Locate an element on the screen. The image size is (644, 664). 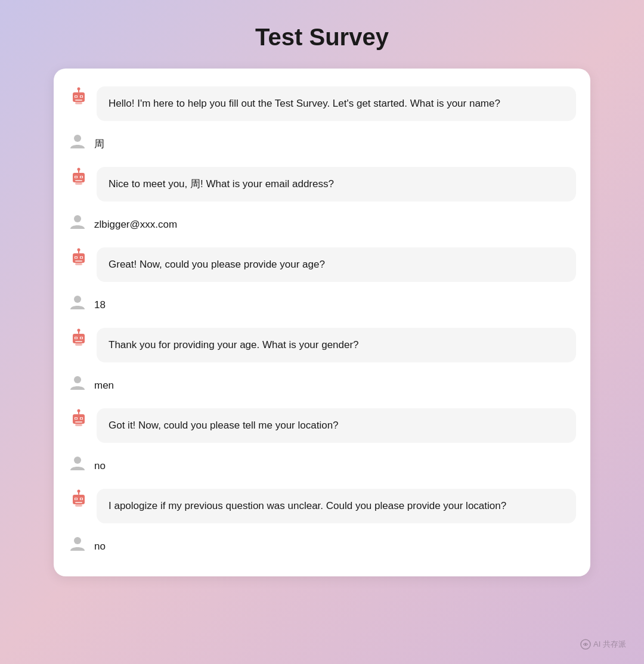
chat-row-8: Got it! Now, could you please tell me yo… is located at coordinates (322, 426).